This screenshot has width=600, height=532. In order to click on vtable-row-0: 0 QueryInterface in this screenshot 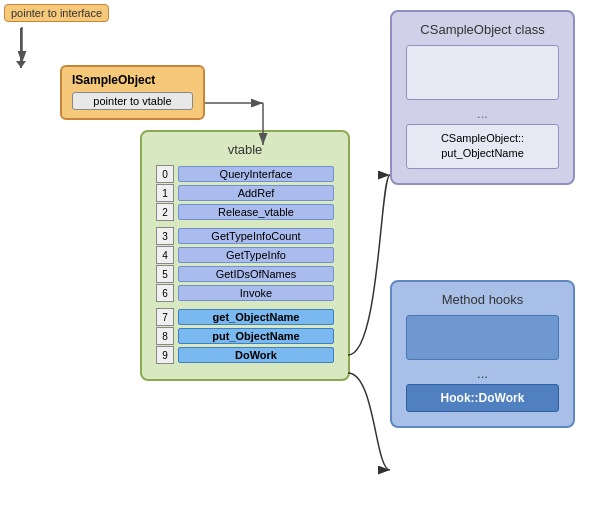, I will do `click(245, 174)`.